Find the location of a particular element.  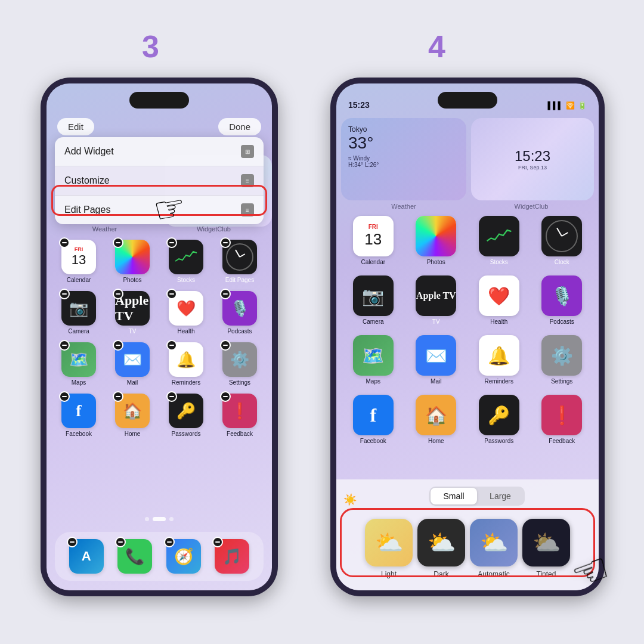

clock-time-2: 15:23 is located at coordinates (532, 156).